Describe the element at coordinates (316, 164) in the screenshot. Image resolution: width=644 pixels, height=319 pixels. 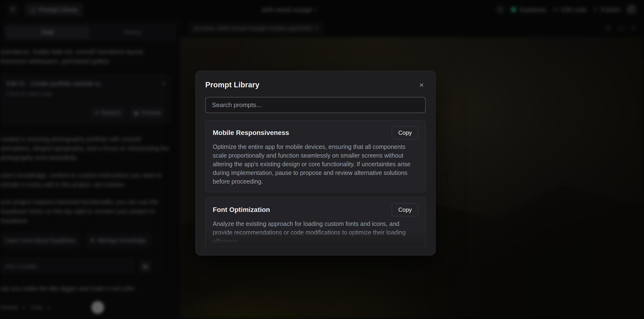
I see `prompt-description: Optimize the entire app for mobile devic…` at that location.